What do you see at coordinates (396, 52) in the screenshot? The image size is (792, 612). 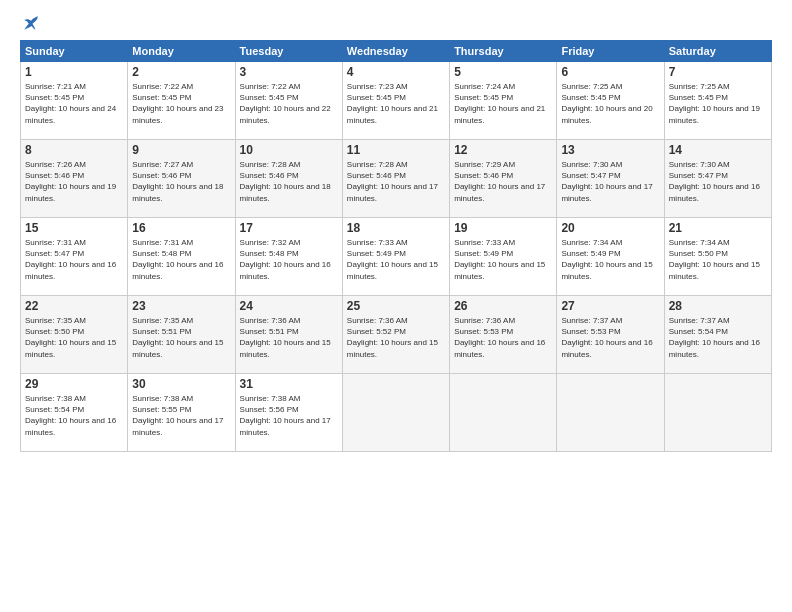 I see `calendar-header-row: SundayMondayTuesdayWednesdayThursdayFrid…` at bounding box center [396, 52].